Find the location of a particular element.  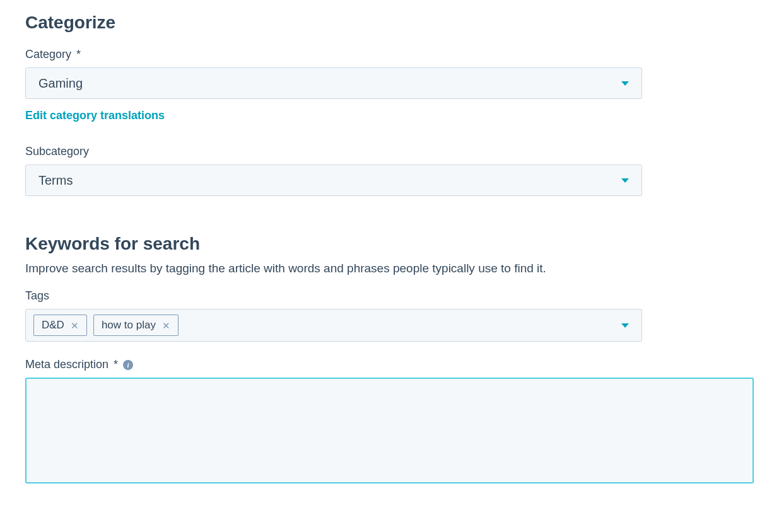

tag-label: D&D is located at coordinates (53, 325).